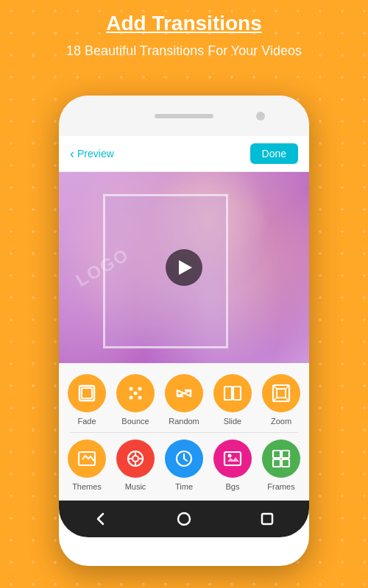  What do you see at coordinates (184, 268) in the screenshot?
I see `play-button` at bounding box center [184, 268].